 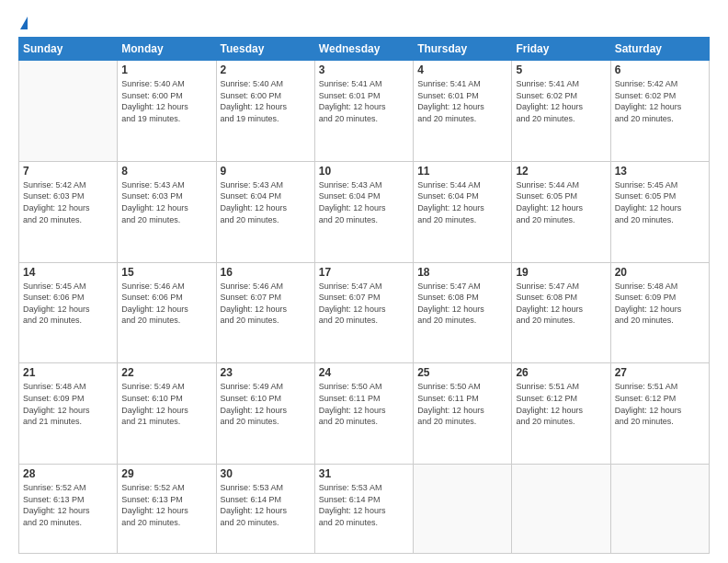 What do you see at coordinates (462, 171) in the screenshot?
I see `day-number: 11` at bounding box center [462, 171].